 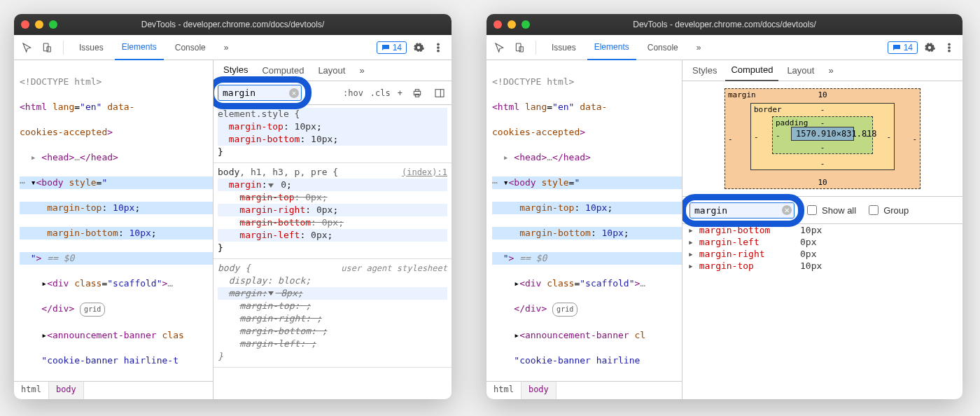 What do you see at coordinates (116, 335) in the screenshot?
I see `dom-line: ▸<announcement-banner clas` at bounding box center [116, 335].